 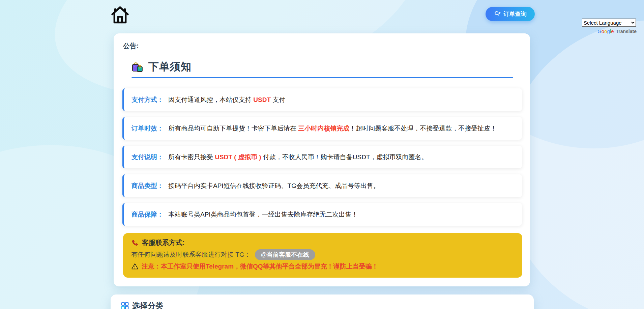 What do you see at coordinates (142, 305) in the screenshot?
I see `category-header: 选择分类` at bounding box center [142, 305].